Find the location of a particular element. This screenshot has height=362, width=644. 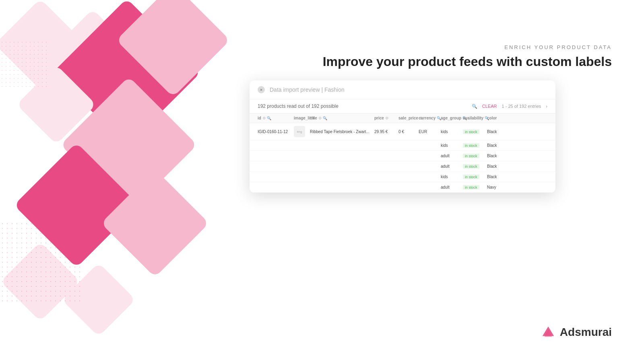

table-header-row: id ⚙🔍 image_link title ⚙🔍 price ⚙ sale_p… is located at coordinates (402, 118).